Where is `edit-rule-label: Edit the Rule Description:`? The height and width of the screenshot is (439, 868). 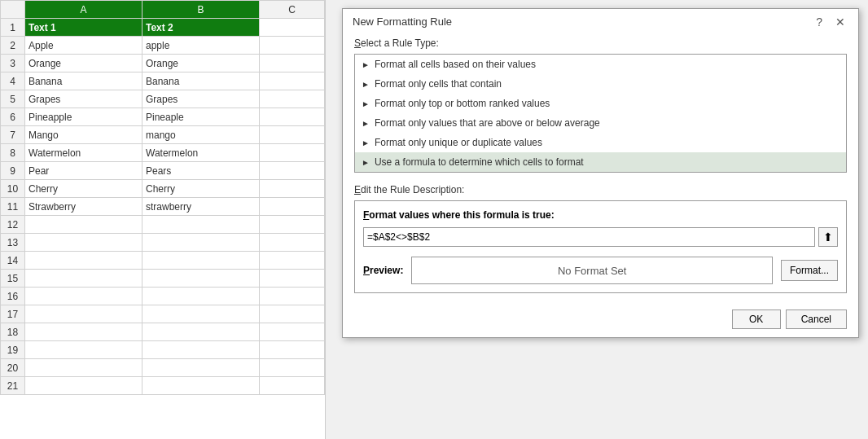
edit-rule-label: Edit the Rule Description: is located at coordinates (601, 190).